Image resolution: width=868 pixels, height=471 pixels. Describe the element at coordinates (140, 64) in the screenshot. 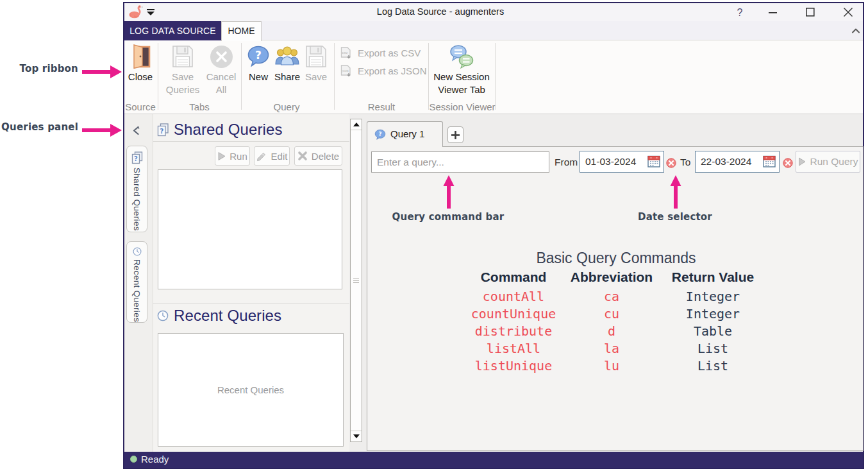

I see `close-source-button: Close` at that location.